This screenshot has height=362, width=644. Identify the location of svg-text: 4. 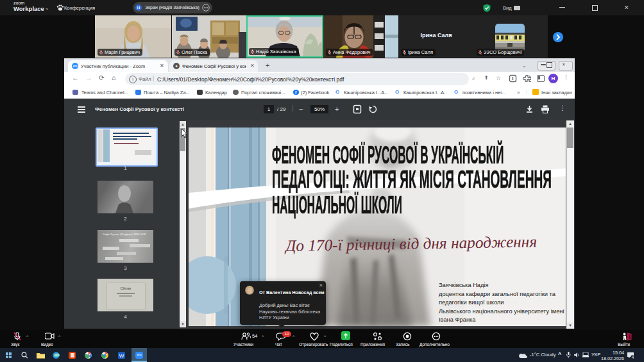
(633, 358).